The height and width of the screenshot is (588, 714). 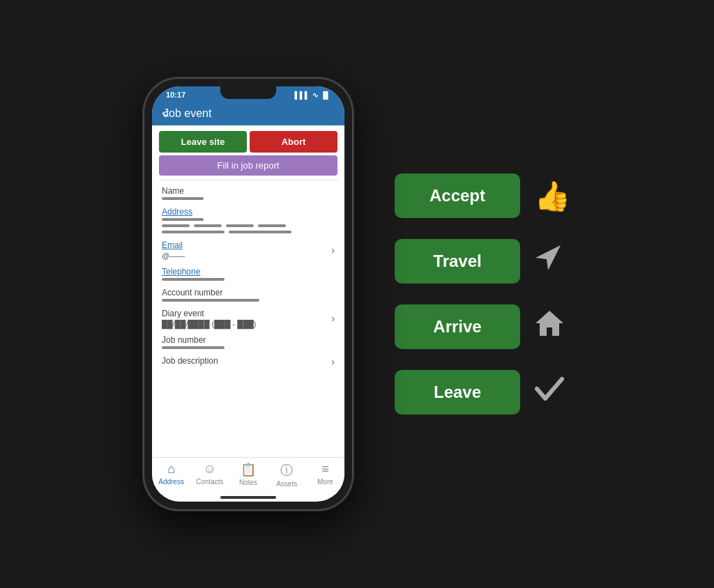 I want to click on email-chevron: ›, so click(x=333, y=250).